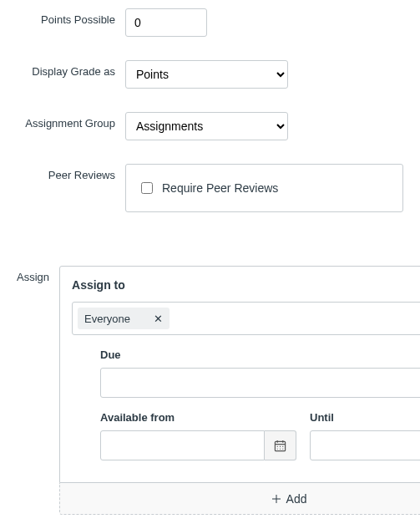  I want to click on points-possible-label: Points Possible, so click(71, 17).